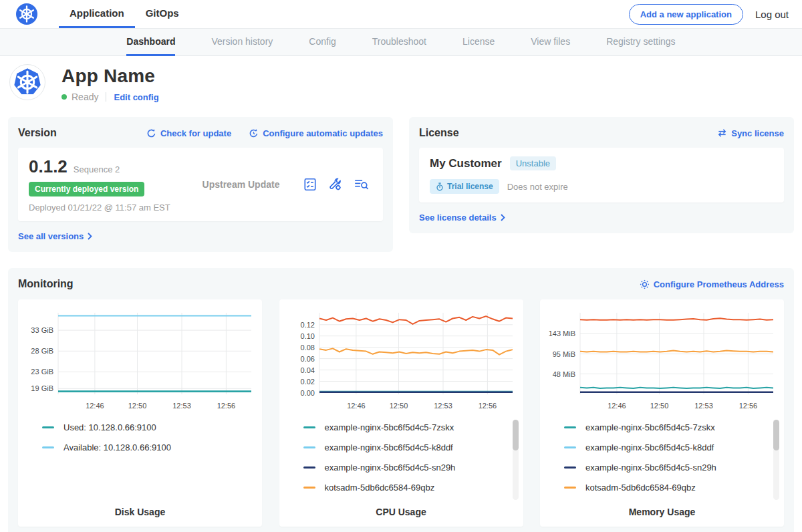 This screenshot has height=532, width=802. What do you see at coordinates (401, 84) in the screenshot?
I see `app-header: App Name Ready Edit config` at bounding box center [401, 84].